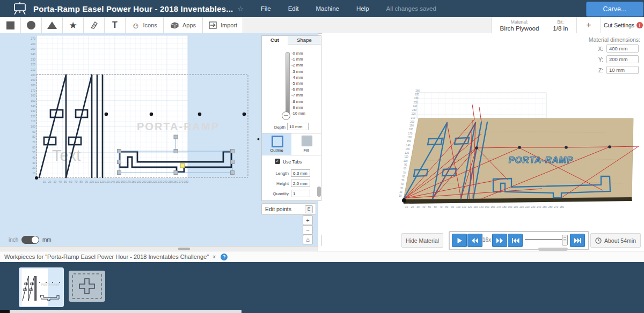 This screenshot has width=644, height=313. Describe the element at coordinates (453, 207) in the screenshot. I see `ruler-tick-label: 90` at that location.